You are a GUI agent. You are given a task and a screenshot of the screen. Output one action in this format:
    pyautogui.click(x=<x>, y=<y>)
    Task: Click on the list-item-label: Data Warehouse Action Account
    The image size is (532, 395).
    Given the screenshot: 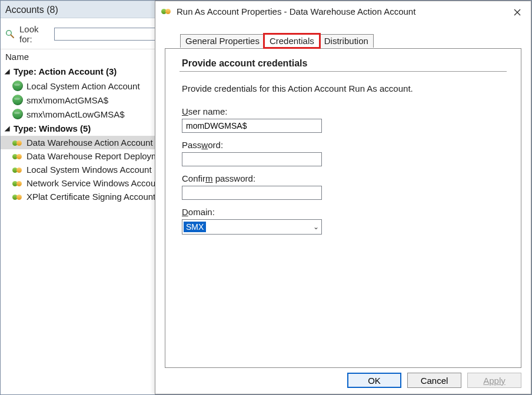 What is the action you would take?
    pyautogui.click(x=89, y=142)
    